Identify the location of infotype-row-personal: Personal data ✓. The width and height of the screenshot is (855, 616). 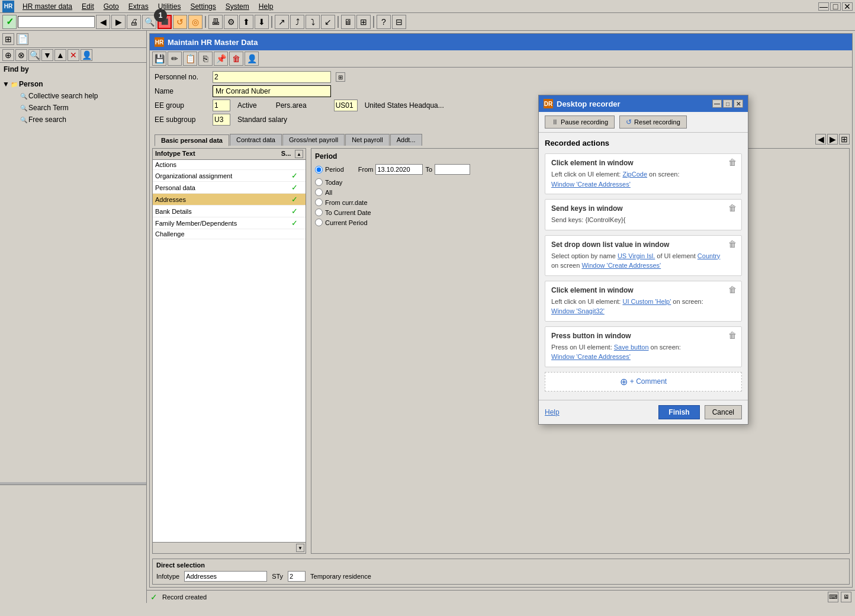
(229, 188).